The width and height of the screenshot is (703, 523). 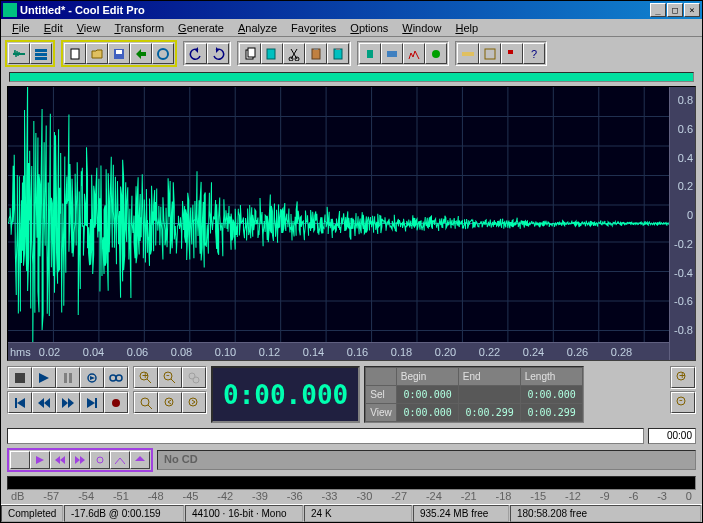 I want to click on spectral-button, so click(x=414, y=54).